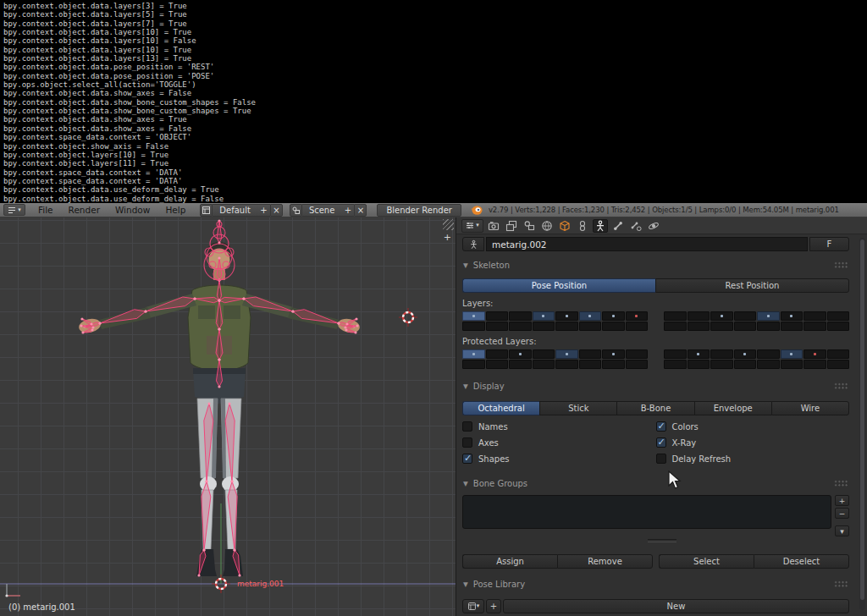  What do you see at coordinates (752, 286) in the screenshot?
I see `rest-position-button: Rest Position` at bounding box center [752, 286].